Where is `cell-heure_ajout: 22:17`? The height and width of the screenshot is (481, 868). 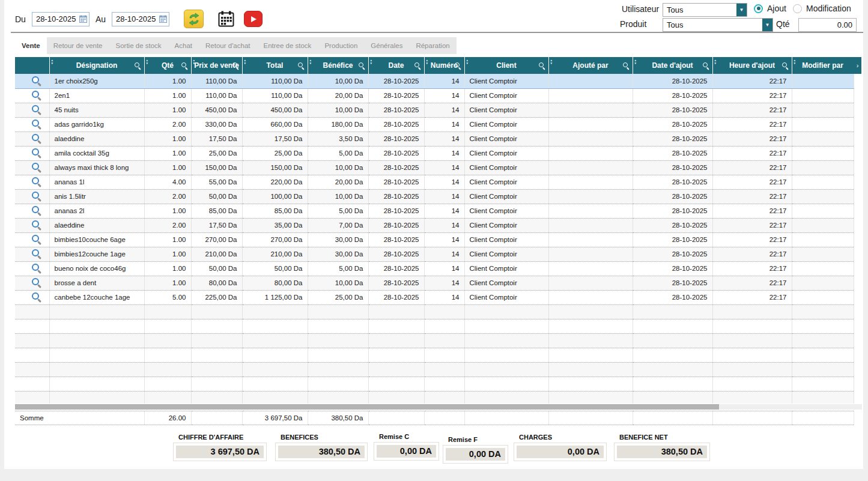 cell-heure_ajout: 22:17 is located at coordinates (752, 182).